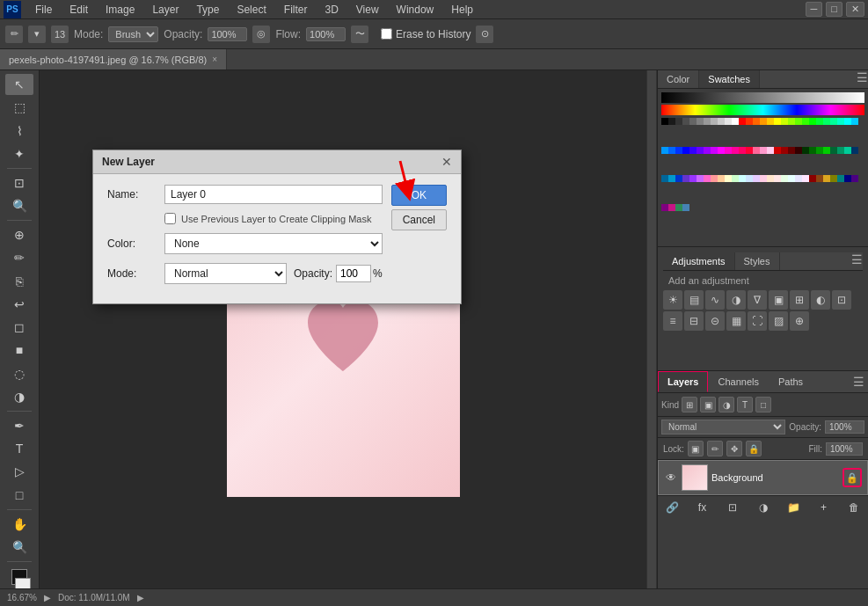 The height and width of the screenshot is (606, 868). I want to click on clone-tool: ⎘, so click(19, 281).